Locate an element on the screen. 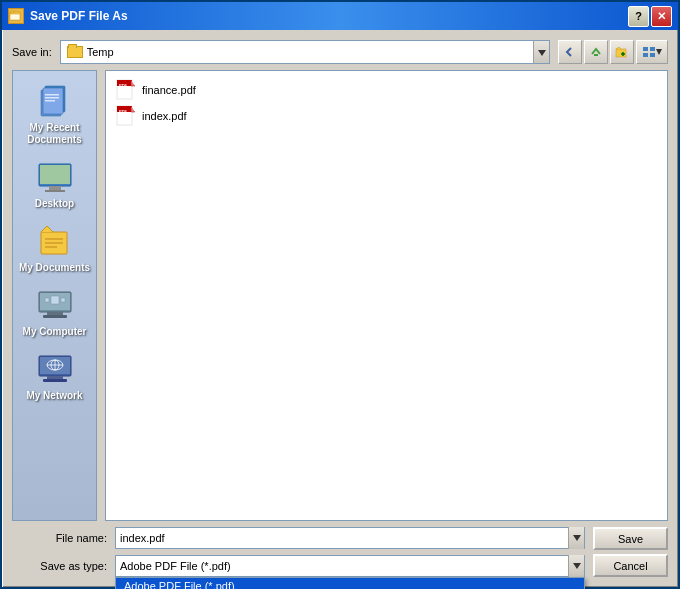  filetype-dropdown-menu: Adobe PDF File (*.pdf) PNG (*.png) JPEG … is located at coordinates (350, 583).